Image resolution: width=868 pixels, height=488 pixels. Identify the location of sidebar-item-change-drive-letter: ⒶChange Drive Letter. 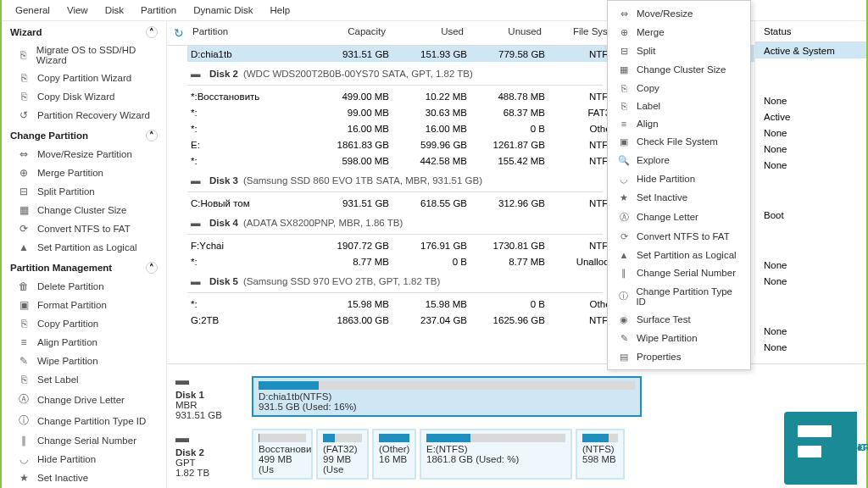
(84, 400).